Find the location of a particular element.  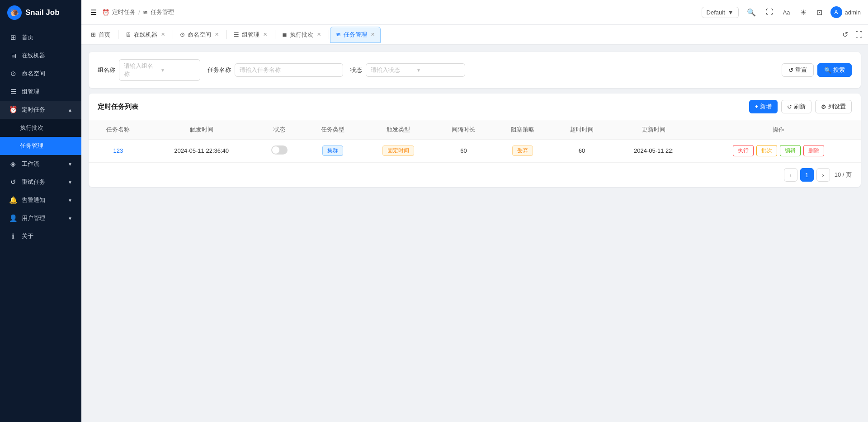

tab-namespace-close: ✕ is located at coordinates (217, 34).